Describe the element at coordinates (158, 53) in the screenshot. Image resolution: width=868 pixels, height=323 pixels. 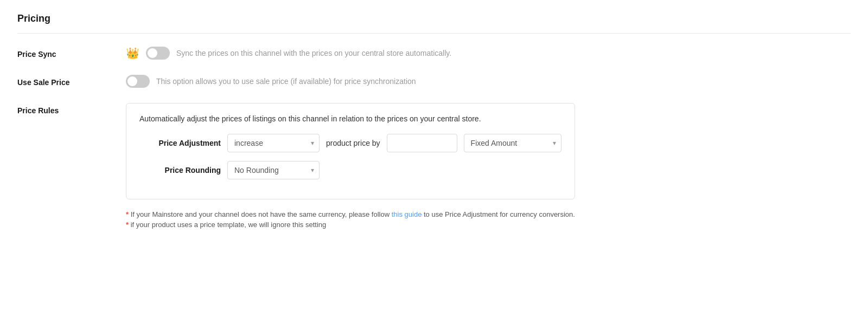
I see `price-sync-toggle` at that location.